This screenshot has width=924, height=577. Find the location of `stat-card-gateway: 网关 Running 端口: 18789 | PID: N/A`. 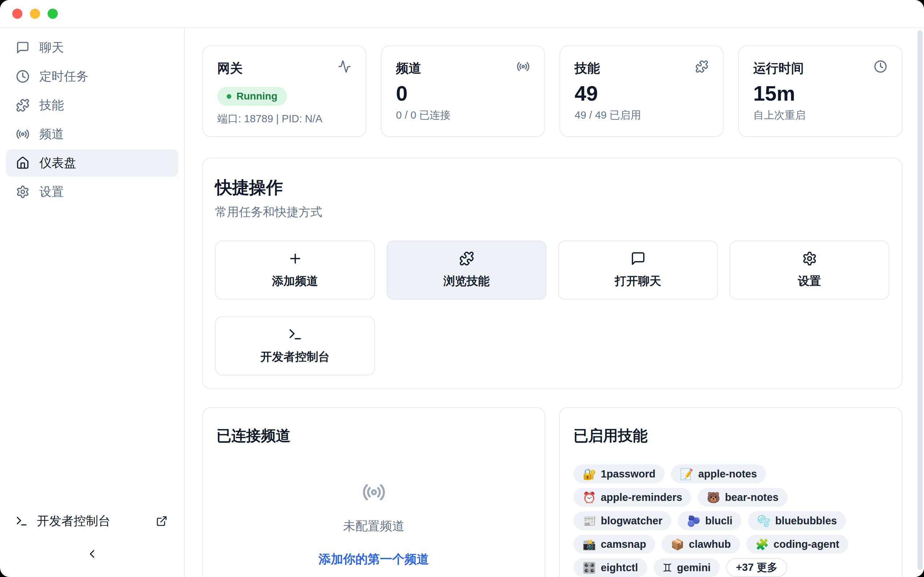

stat-card-gateway: 网关 Running 端口: 18789 | PID: N/A is located at coordinates (284, 91).